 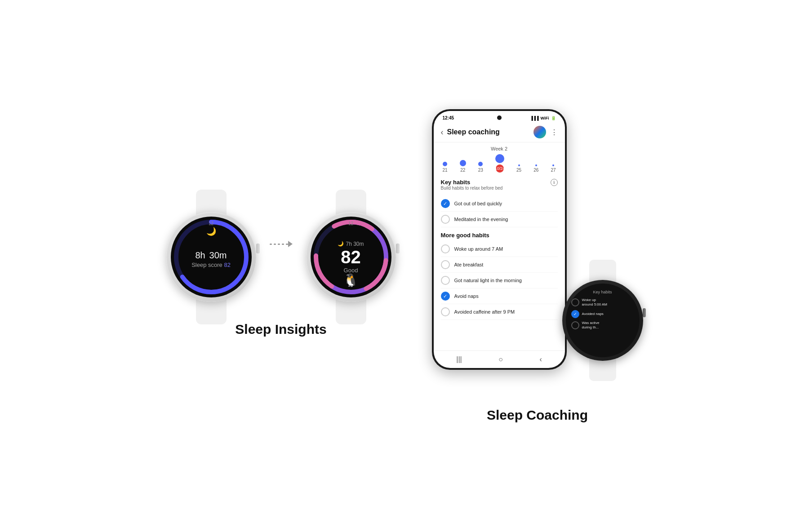 What do you see at coordinates (351, 244) in the screenshot?
I see `watch2-time-small: 🌙 7h 30m` at bounding box center [351, 244].